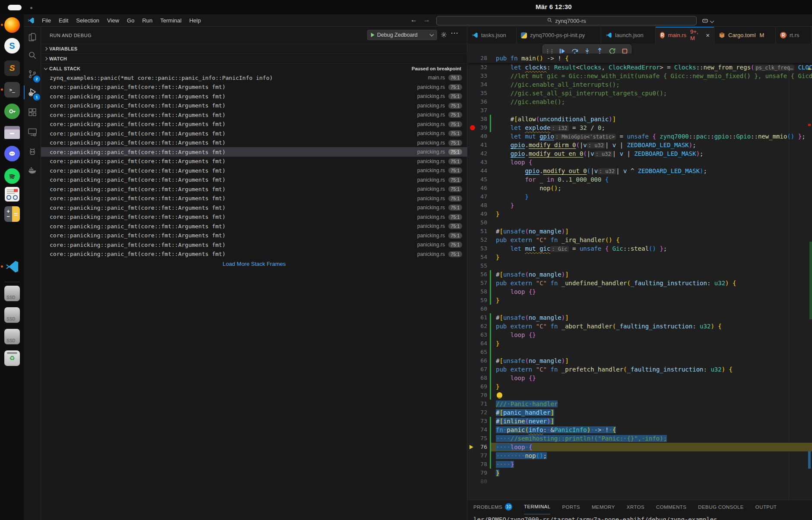 The image size is (812, 520). What do you see at coordinates (640, 369) in the screenshot?
I see `code-line-67: 67pub extern "C" fn _prefetch_handler(_f…` at bounding box center [640, 369].